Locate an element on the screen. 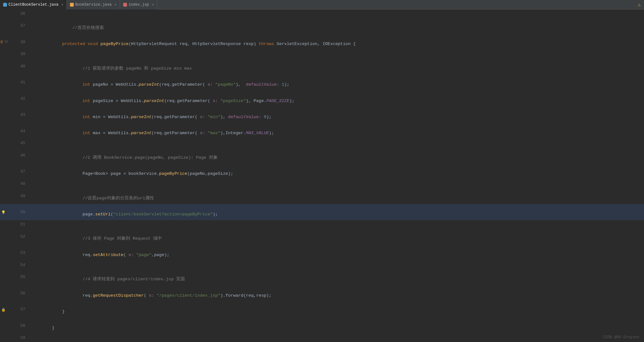 This screenshot has height=342, width=644. tab-icon-blue is located at coordinates (5, 5).